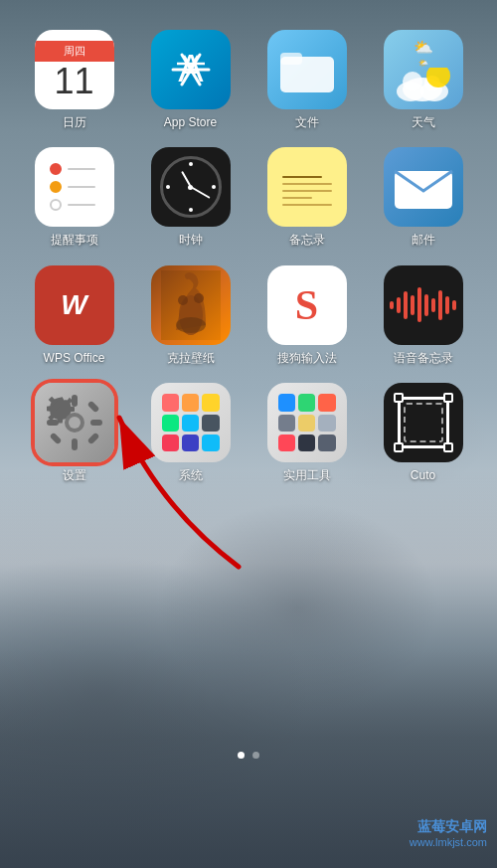 The image size is (497, 868). I want to click on system-label: 系统, so click(191, 475).